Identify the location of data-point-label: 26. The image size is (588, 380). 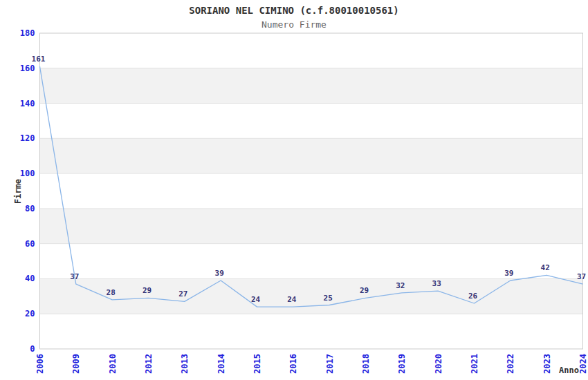
(473, 296).